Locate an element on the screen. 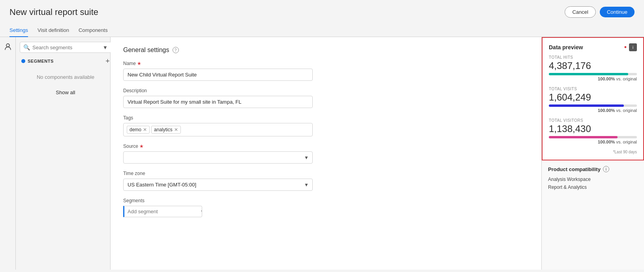 This screenshot has width=644, height=272. name-group: Name ★ is located at coordinates (326, 71).